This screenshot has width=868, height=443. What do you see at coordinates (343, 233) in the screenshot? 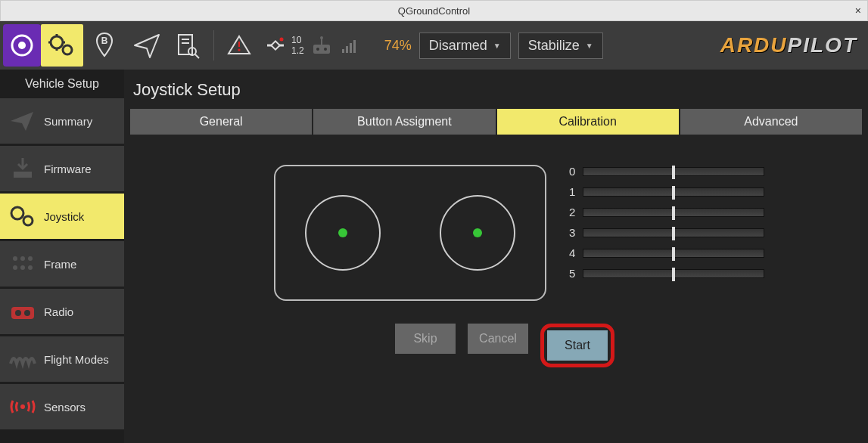
I see `left-stick` at bounding box center [343, 233].